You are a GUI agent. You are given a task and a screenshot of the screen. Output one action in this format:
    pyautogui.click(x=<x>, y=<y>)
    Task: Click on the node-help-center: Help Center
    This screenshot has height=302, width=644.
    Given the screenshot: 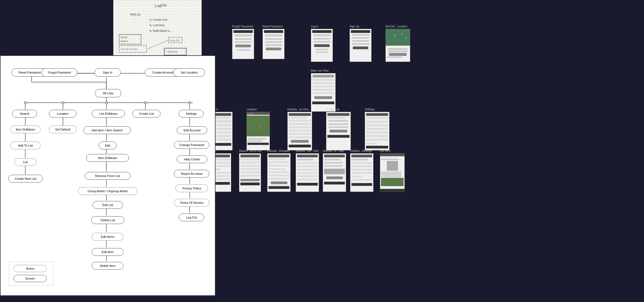 What is the action you would take?
    pyautogui.click(x=192, y=159)
    